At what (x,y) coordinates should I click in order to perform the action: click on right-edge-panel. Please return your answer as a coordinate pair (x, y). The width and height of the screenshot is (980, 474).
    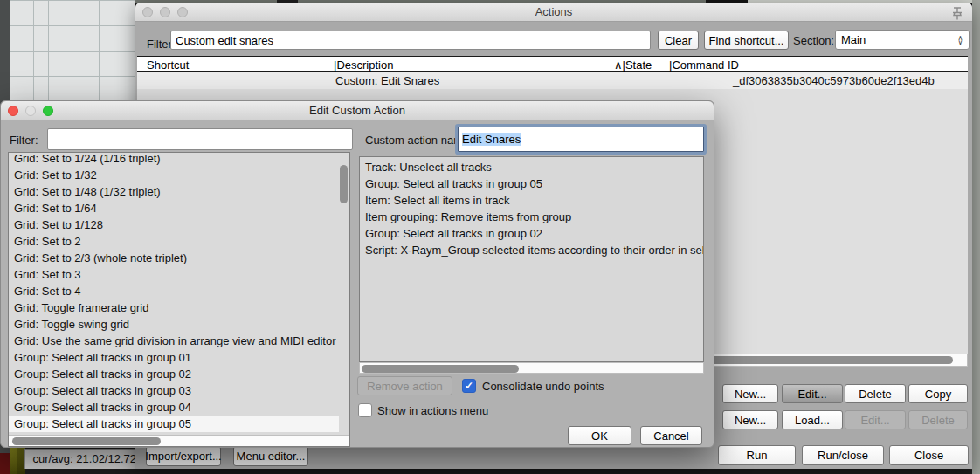
    Looking at the image, I should click on (977, 237).